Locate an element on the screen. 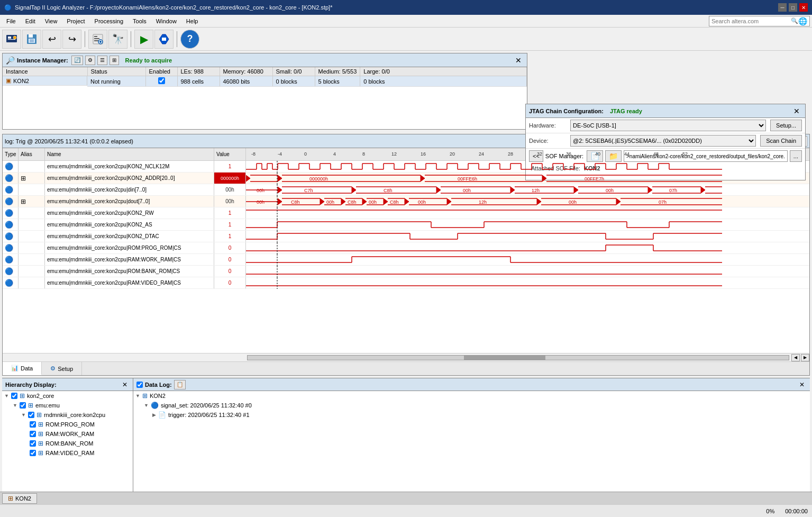 This screenshot has height=517, width=812. svg-text: 36 is located at coordinates (569, 154).